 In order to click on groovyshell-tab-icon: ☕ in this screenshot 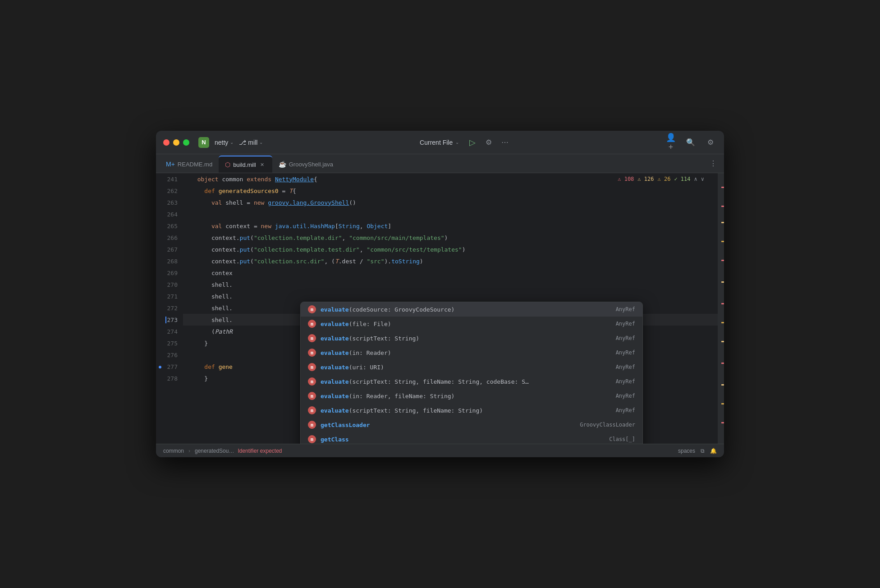, I will do `click(282, 164)`.